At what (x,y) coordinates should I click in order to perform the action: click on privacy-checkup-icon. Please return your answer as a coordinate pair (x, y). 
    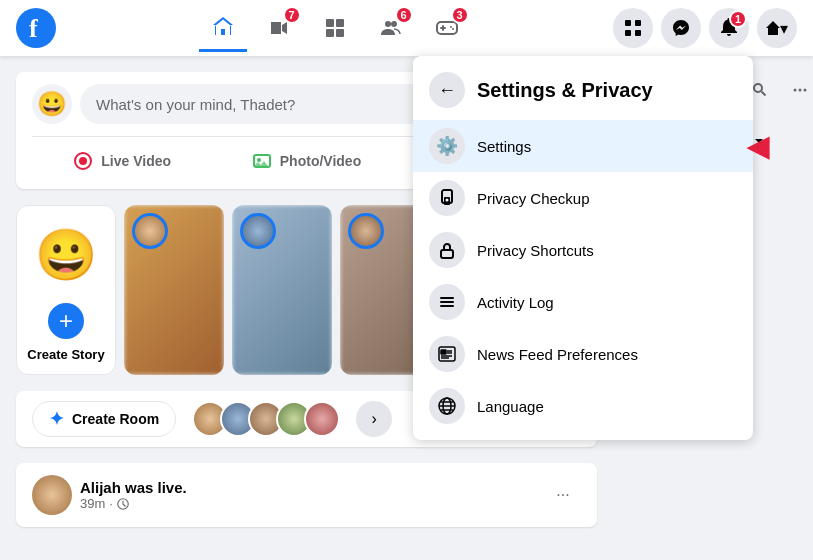
    Looking at the image, I should click on (447, 198).